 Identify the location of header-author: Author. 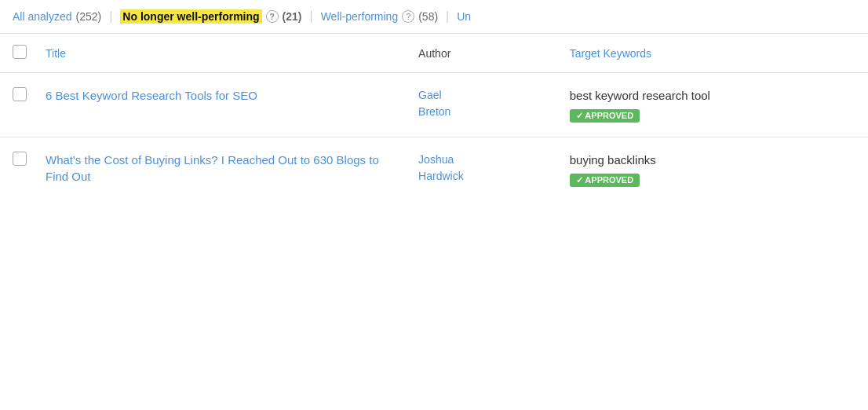
(485, 53).